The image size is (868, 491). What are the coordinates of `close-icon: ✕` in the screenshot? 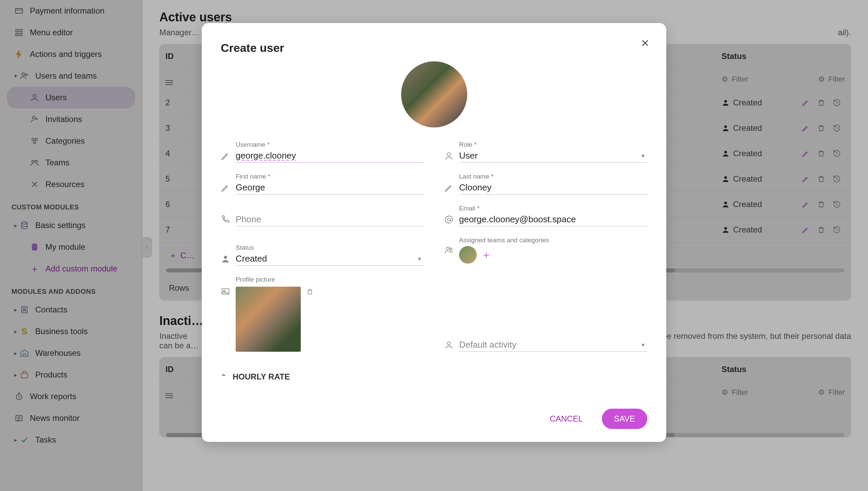 It's located at (645, 43).